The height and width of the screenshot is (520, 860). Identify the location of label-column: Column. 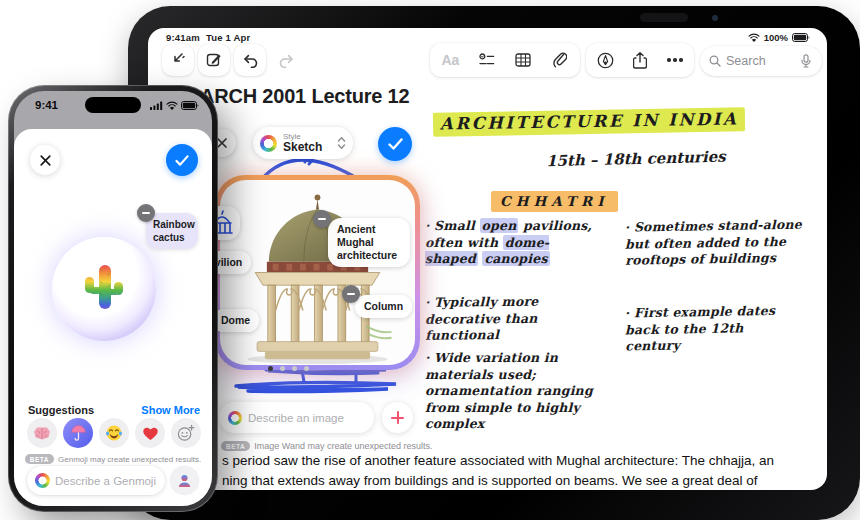
(384, 306).